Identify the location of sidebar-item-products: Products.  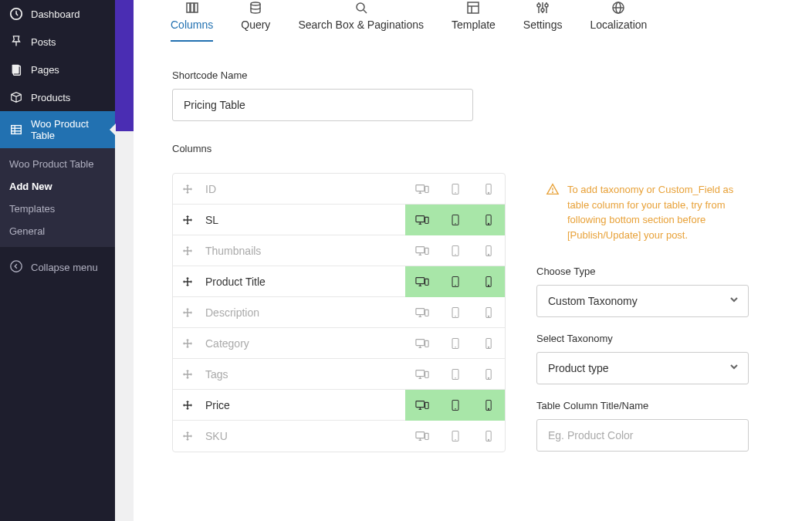
(57, 97).